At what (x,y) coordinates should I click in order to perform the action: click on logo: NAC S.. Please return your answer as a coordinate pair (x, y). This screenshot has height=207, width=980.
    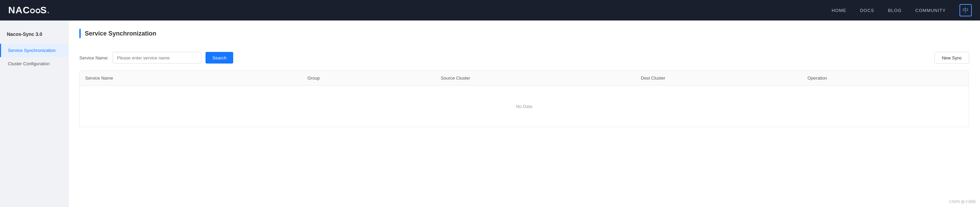
    Looking at the image, I should click on (29, 10).